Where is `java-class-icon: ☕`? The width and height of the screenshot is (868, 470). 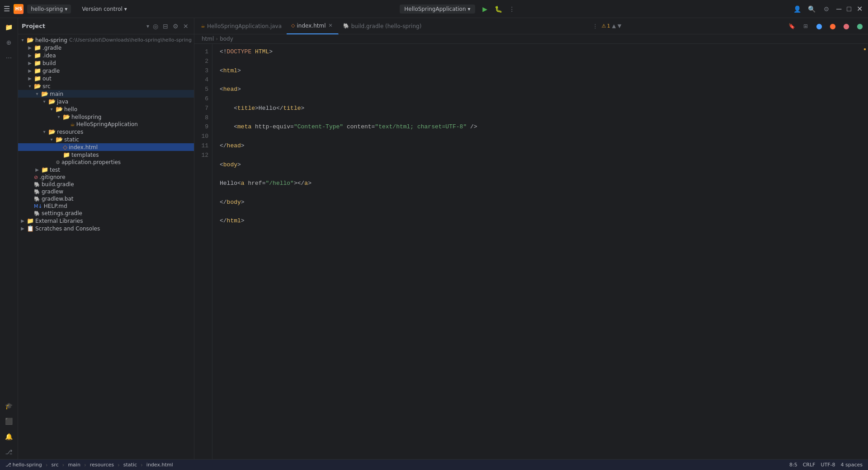 java-class-icon: ☕ is located at coordinates (72, 124).